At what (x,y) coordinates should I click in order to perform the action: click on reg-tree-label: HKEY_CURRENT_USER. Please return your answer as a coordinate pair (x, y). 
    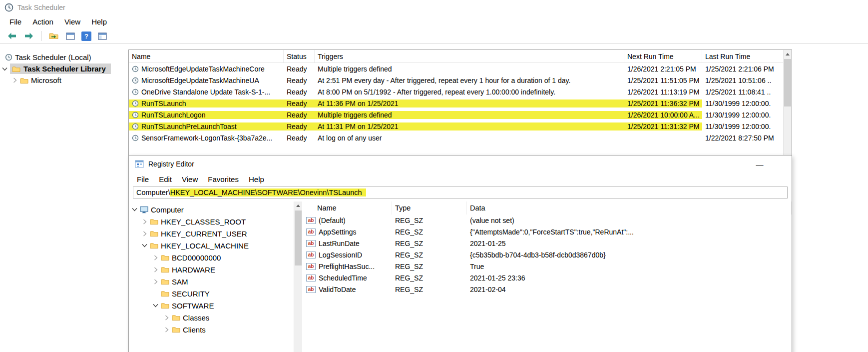
    Looking at the image, I should click on (204, 234).